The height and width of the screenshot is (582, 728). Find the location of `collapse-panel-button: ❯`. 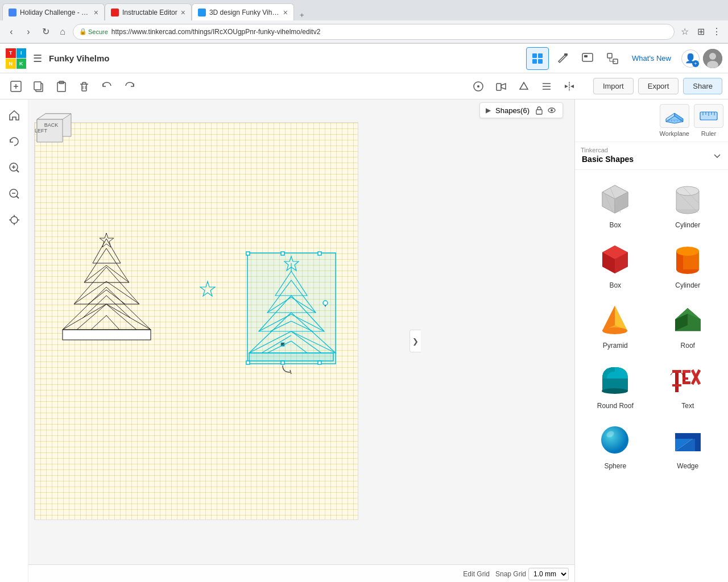

collapse-panel-button: ❯ is located at coordinates (415, 341).